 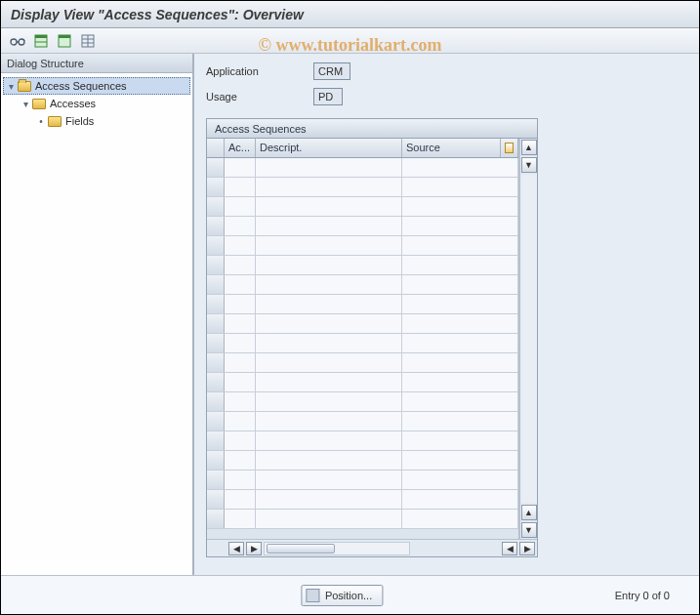 I want to click on scroll-down-step-button: ▼, so click(x=529, y=165).